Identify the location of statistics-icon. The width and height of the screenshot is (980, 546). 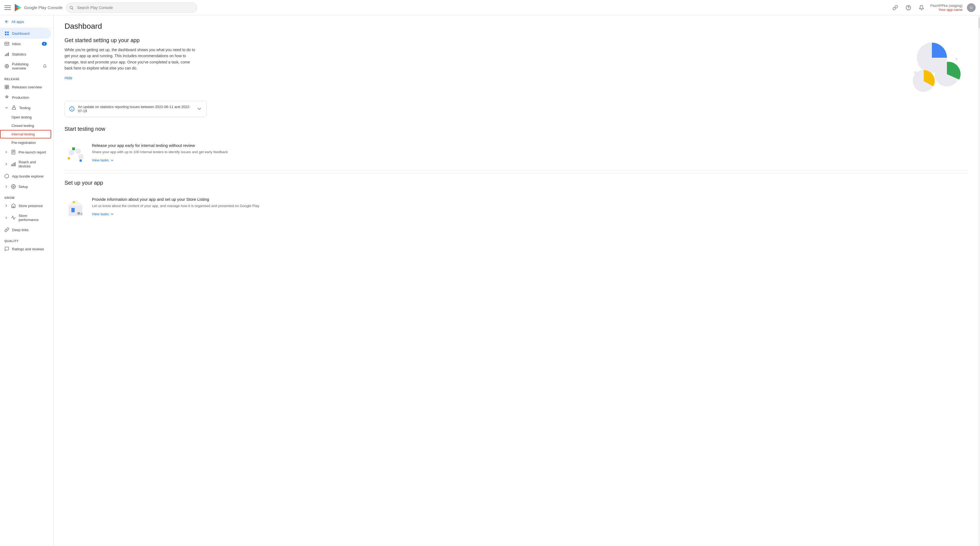
(7, 54).